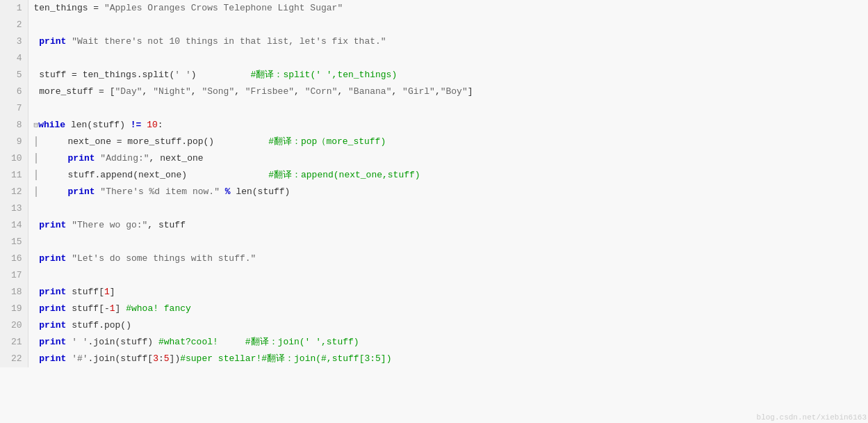  What do you see at coordinates (327, 142) in the screenshot?
I see `comment: #翻译：pop（more_stuff)` at bounding box center [327, 142].